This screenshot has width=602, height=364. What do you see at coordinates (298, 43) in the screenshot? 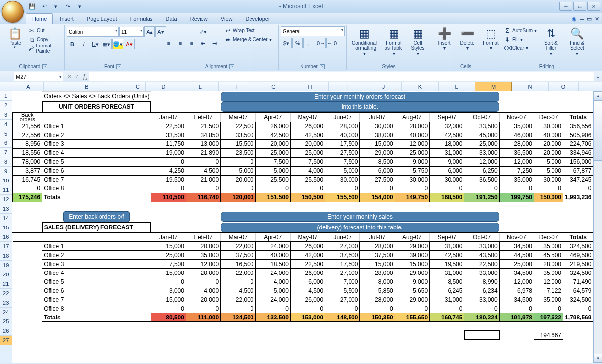
I see `percent-button: %` at bounding box center [298, 43].